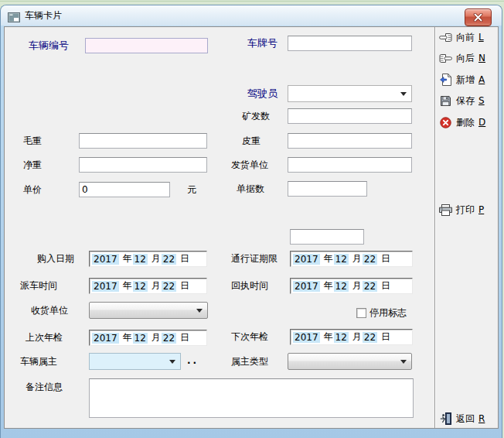 This screenshot has width=504, height=438. I want to click on unit-price-input, so click(124, 190).